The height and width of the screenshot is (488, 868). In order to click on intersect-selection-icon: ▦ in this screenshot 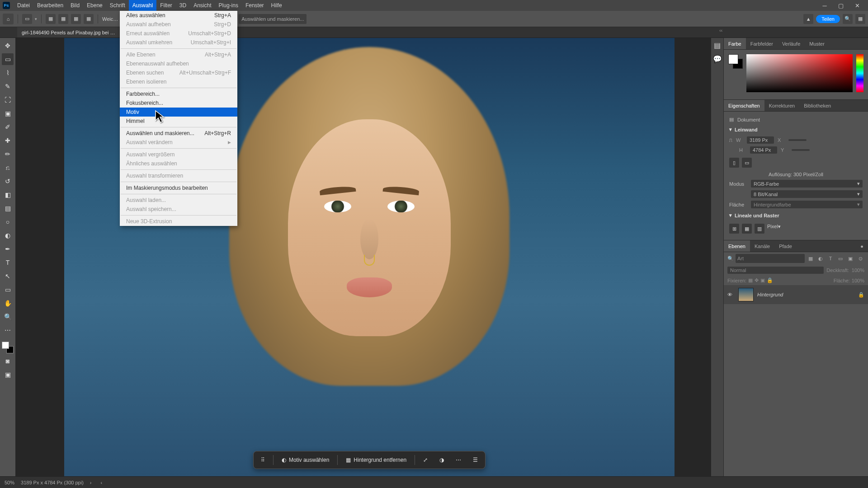, I will do `click(89, 19)`.